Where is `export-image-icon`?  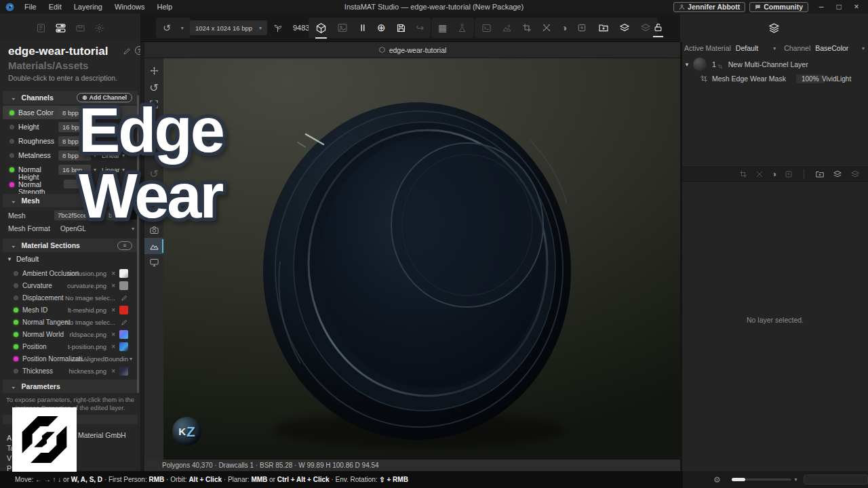 export-image-icon is located at coordinates (582, 28).